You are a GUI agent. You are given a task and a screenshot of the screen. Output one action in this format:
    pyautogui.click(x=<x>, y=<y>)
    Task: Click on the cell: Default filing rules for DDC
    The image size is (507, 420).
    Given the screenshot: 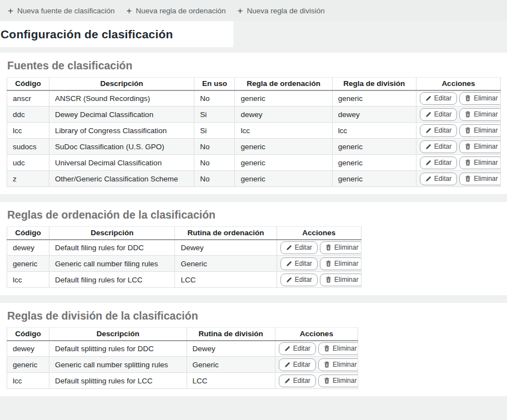 What is the action you would take?
    pyautogui.click(x=112, y=247)
    